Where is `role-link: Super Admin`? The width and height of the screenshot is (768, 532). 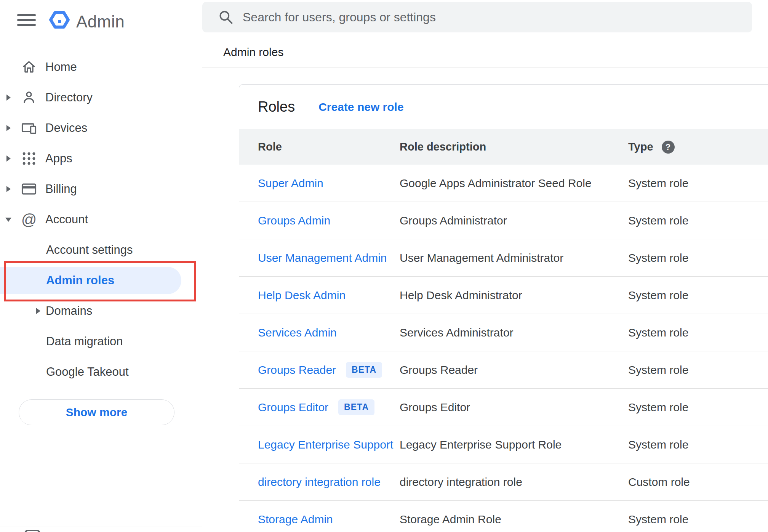 role-link: Super Admin is located at coordinates (291, 183).